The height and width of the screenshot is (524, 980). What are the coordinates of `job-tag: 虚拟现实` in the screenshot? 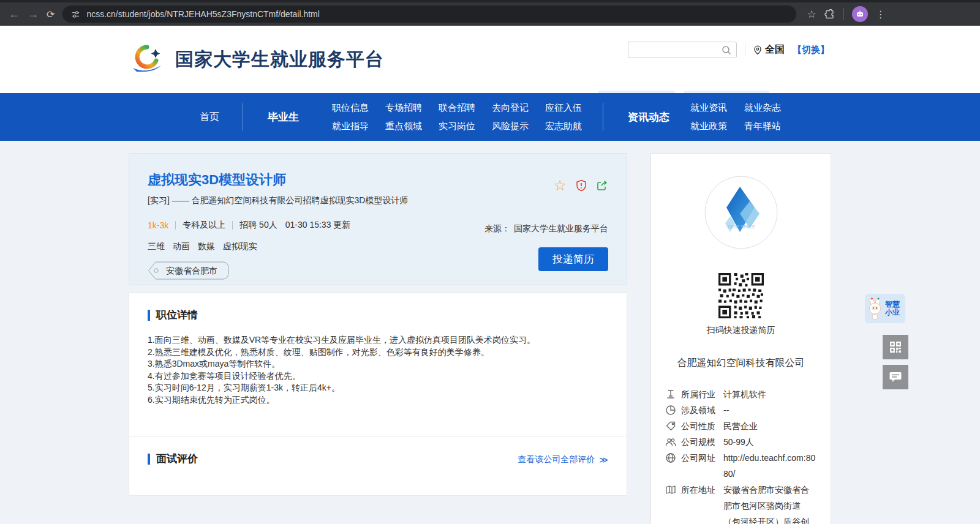 It's located at (240, 246).